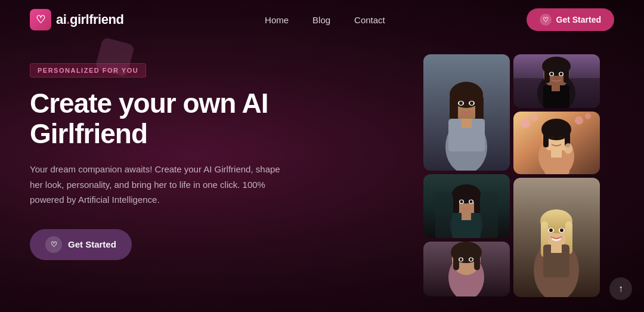  I want to click on hero-subtitle: Your dream companion awaits! Create your…, so click(155, 185).